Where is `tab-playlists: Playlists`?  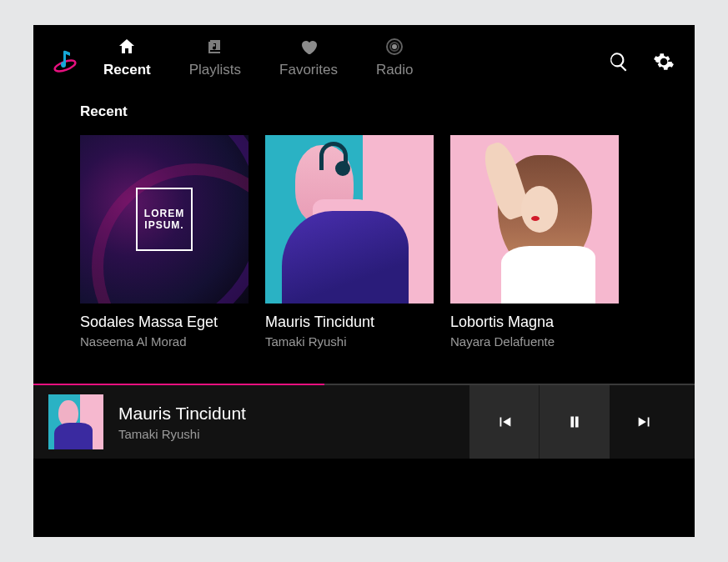 tab-playlists: Playlists is located at coordinates (215, 58).